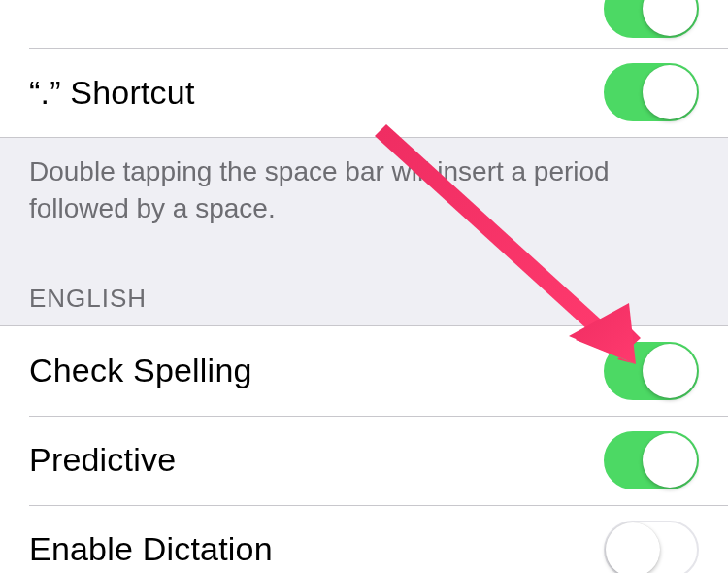 Image resolution: width=728 pixels, height=573 pixels. What do you see at coordinates (364, 287) in the screenshot?
I see `section-header-english: ENGLISH` at bounding box center [364, 287].